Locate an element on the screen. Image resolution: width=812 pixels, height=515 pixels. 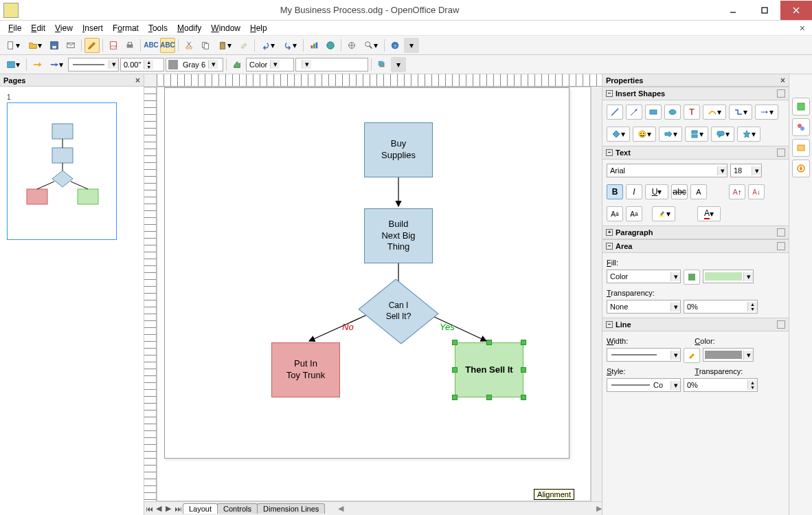
decrease-font-button: A↓ is located at coordinates (756, 192).